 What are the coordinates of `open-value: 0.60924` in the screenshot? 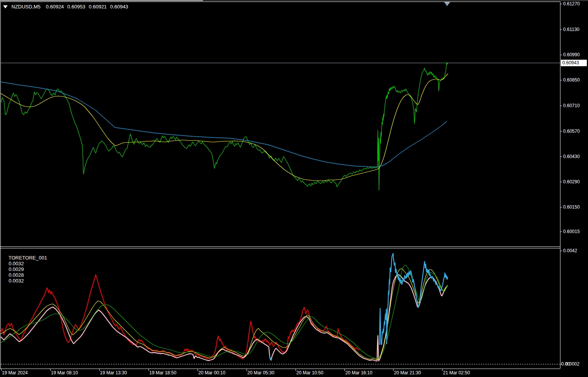 It's located at (55, 7).